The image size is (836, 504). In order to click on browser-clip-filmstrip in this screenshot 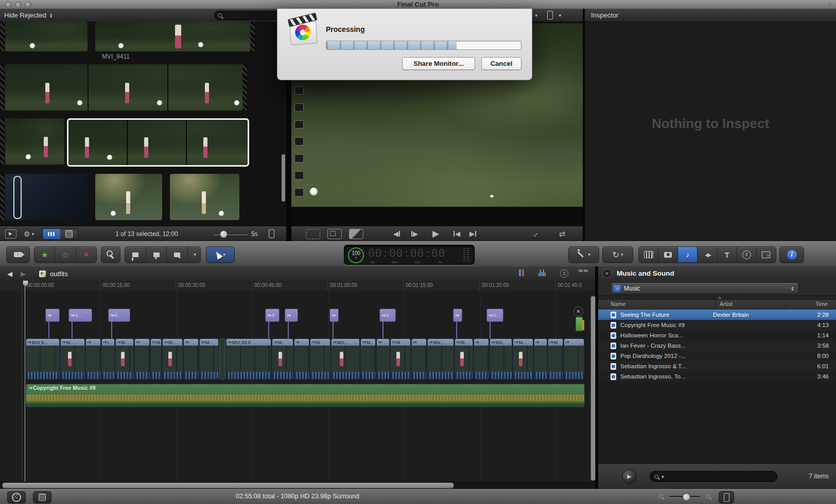, I will do `click(126, 87)`.